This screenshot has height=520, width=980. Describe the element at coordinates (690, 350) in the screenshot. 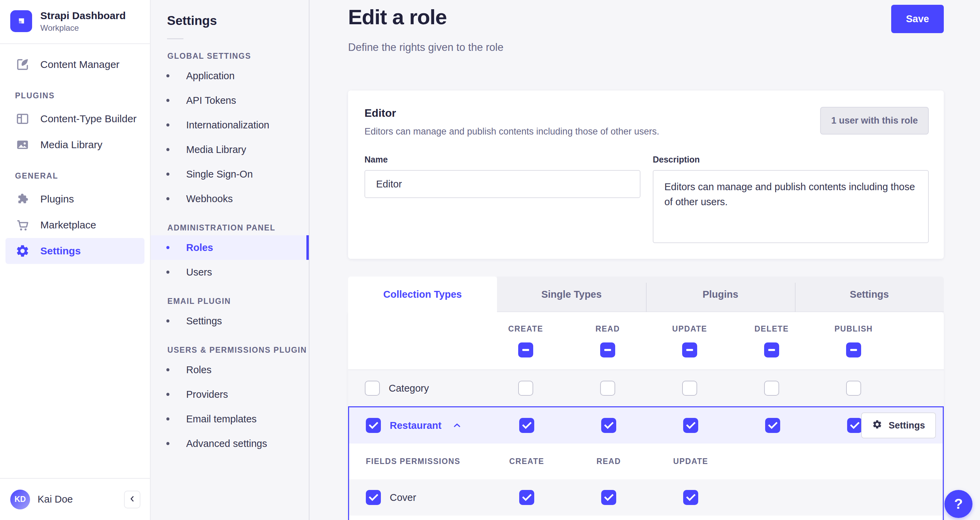

I see `select-all-update-checkbox` at that location.